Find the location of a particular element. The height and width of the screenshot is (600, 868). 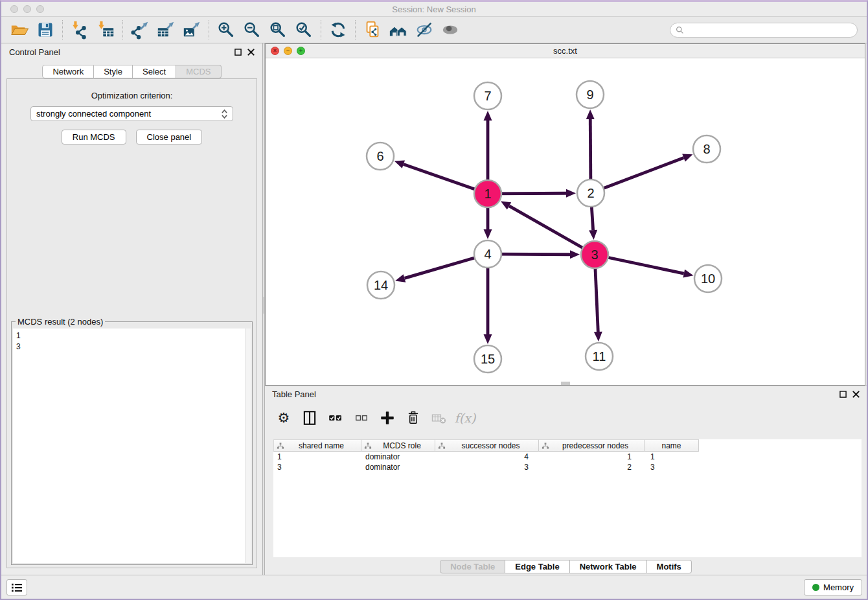

window-titlebar: Session: New Session is located at coordinates (434, 9).